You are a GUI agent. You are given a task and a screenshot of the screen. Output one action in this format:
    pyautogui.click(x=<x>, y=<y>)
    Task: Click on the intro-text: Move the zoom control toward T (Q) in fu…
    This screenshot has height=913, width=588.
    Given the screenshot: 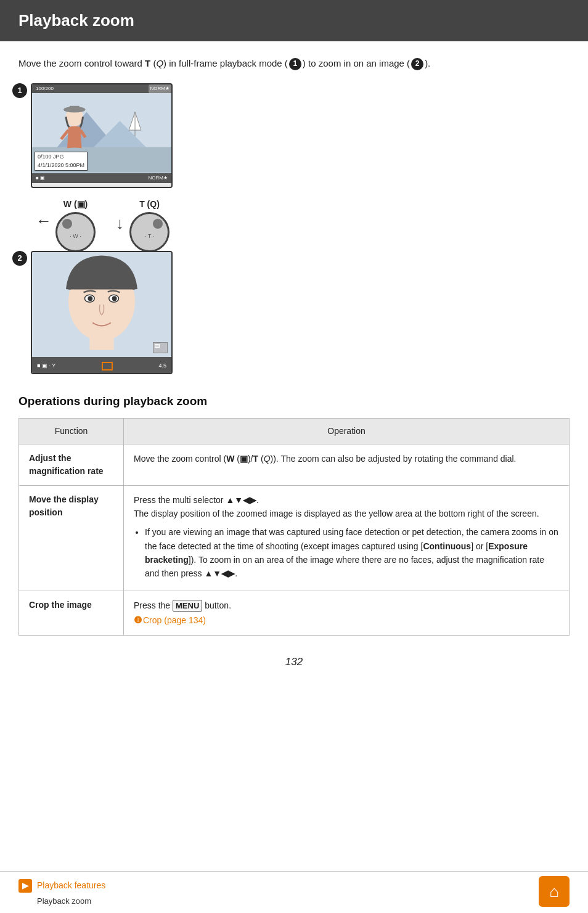 What is the action you would take?
    pyautogui.click(x=294, y=63)
    